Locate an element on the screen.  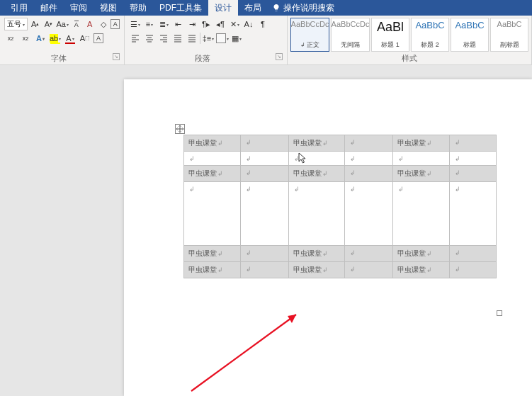
char-border-button: A is located at coordinates (115, 24).